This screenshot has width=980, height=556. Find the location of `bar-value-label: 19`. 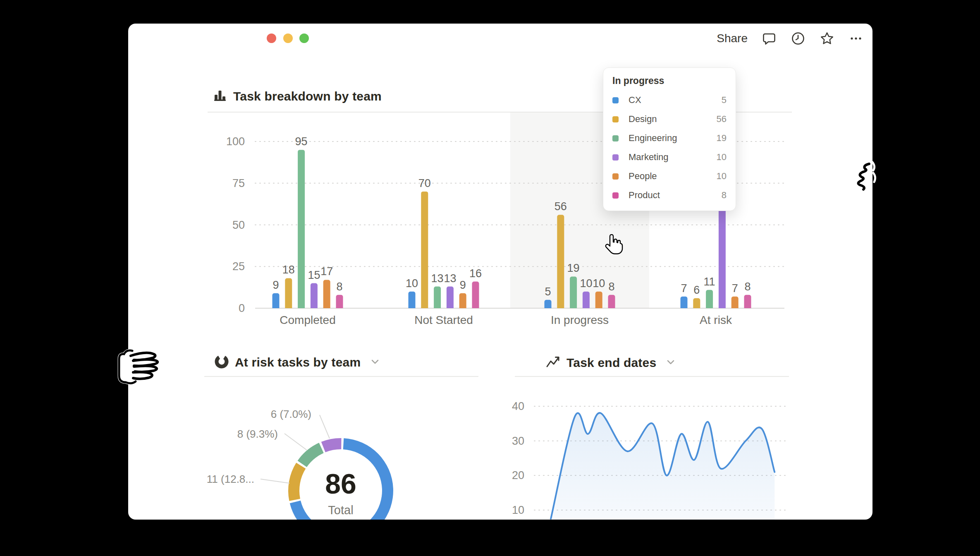

bar-value-label: 19 is located at coordinates (574, 268).